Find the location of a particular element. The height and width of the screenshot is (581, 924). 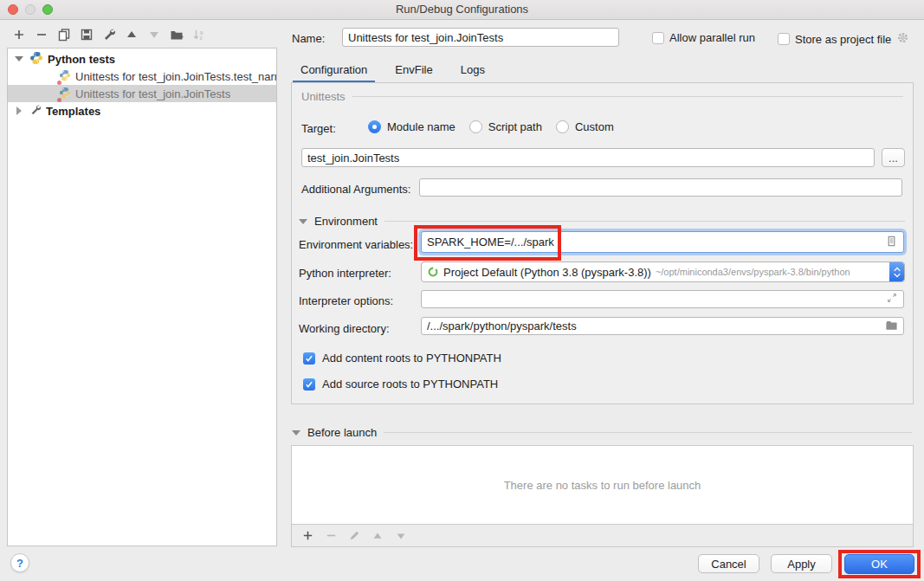

add-source-roots-option: Add source roots to PYTHONPATH is located at coordinates (400, 384).